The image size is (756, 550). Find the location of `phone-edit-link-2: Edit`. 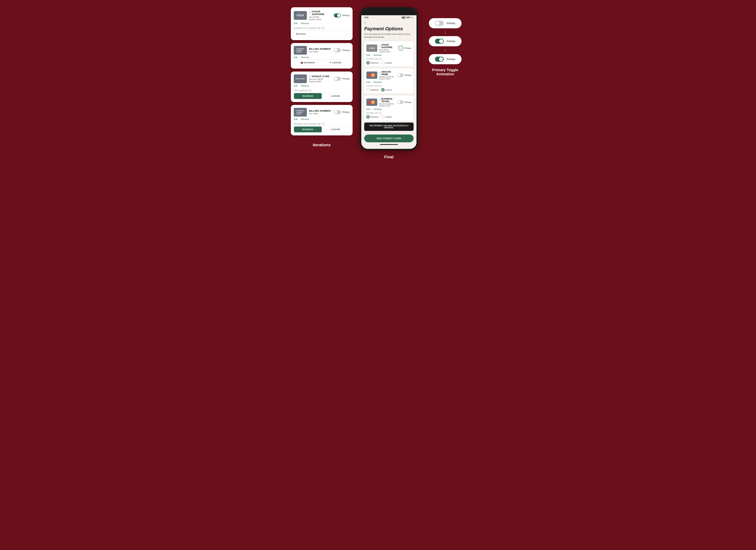

phone-edit-link-2: Edit is located at coordinates (368, 82).